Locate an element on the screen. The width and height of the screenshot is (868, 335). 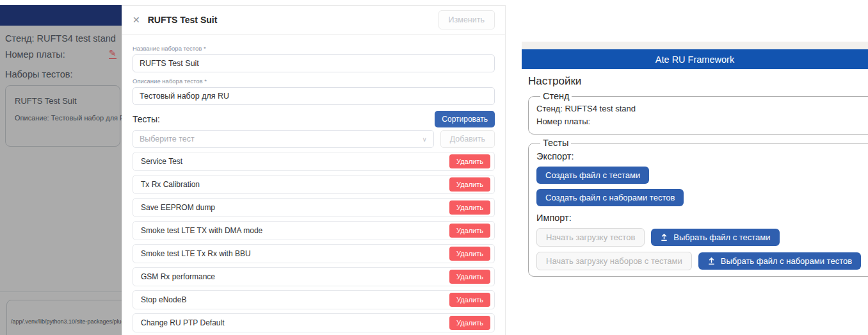
export-label: Экспорт: is located at coordinates (702, 156).